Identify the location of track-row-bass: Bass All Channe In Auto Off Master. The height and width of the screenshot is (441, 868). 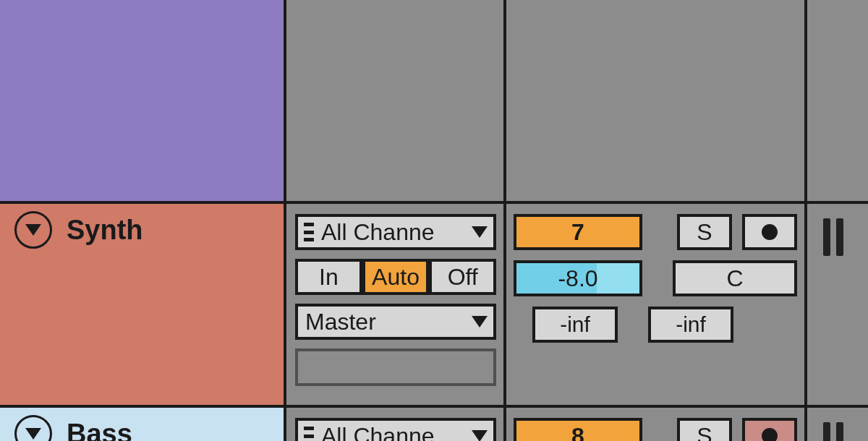
(434, 424).